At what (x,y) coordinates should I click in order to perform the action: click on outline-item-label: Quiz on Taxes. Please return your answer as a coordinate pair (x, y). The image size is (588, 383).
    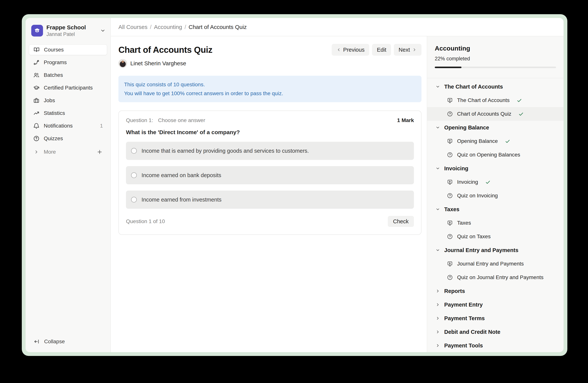
    Looking at the image, I should click on (474, 236).